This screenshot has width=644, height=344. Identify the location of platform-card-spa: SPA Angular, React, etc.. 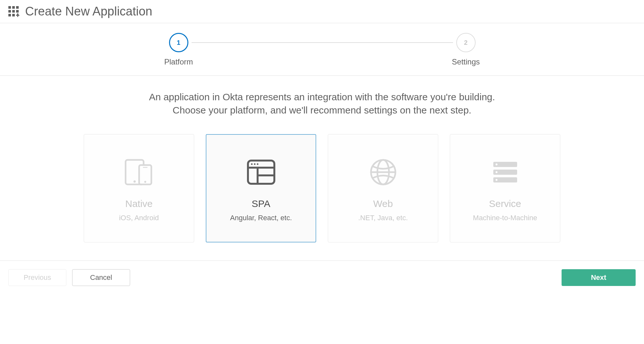
(261, 188).